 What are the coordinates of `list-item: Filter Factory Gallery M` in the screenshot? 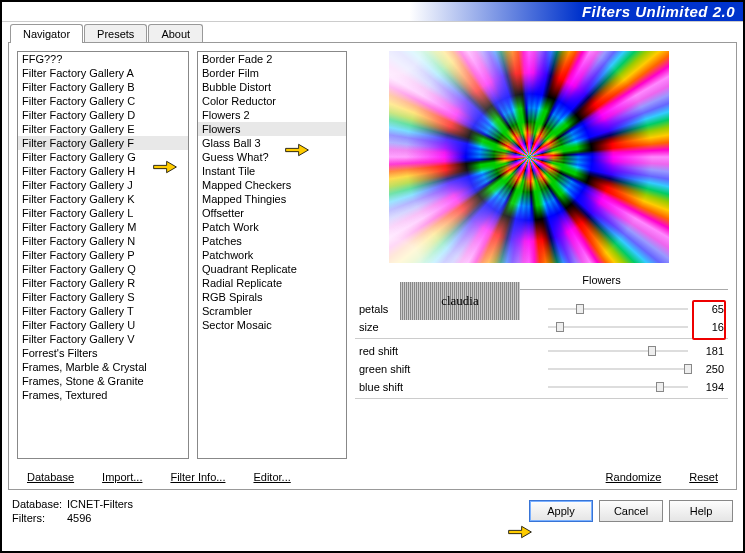 It's located at (103, 227).